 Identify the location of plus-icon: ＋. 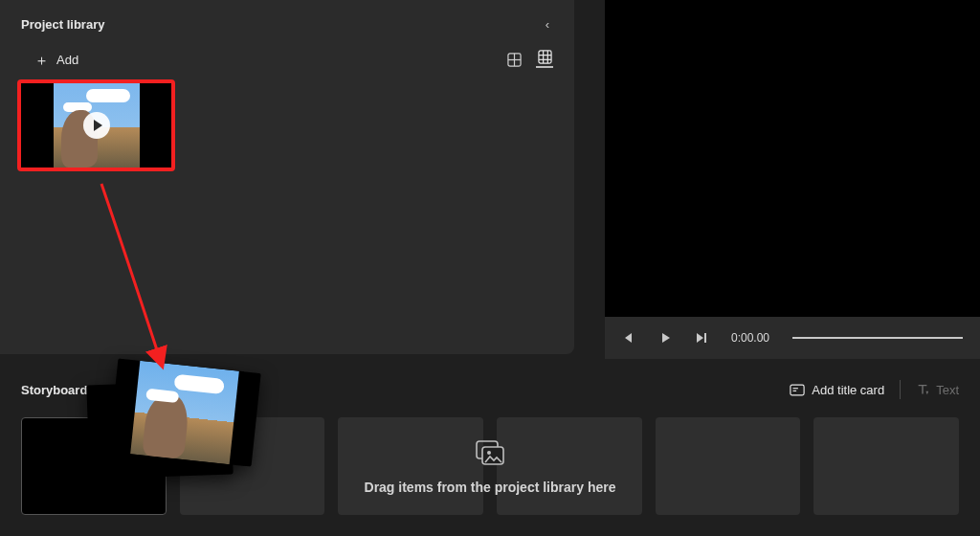
(42, 59).